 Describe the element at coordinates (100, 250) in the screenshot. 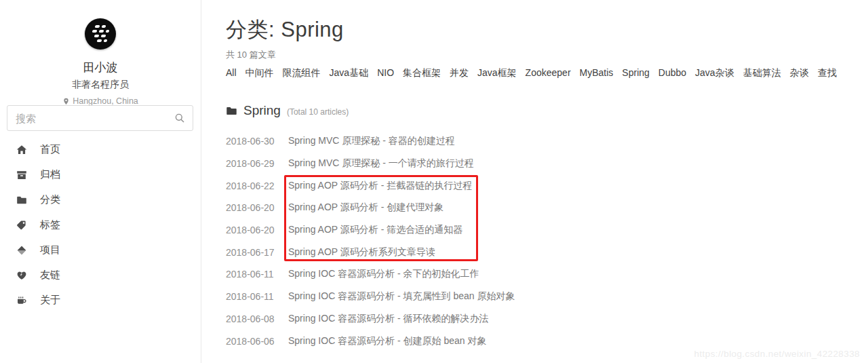

I see `sidebar-item-gem: 项目` at that location.